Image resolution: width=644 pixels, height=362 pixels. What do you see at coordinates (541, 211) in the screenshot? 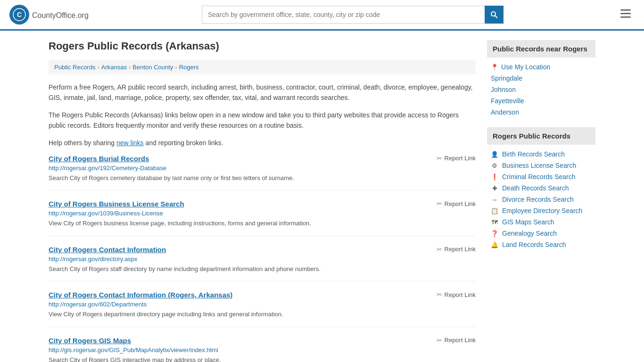
I see `rogers-record-item: 📋 Employee Directory Search` at bounding box center [541, 211].